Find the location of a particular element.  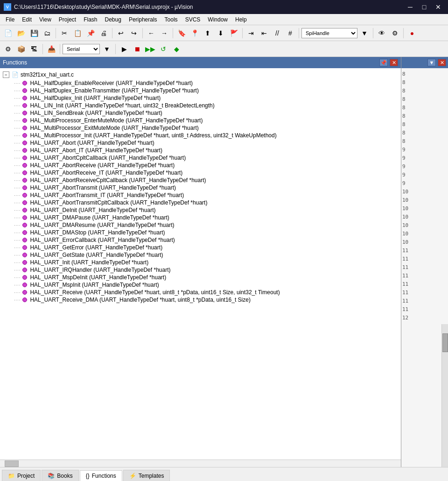

cut-button: ✂ is located at coordinates (64, 33).